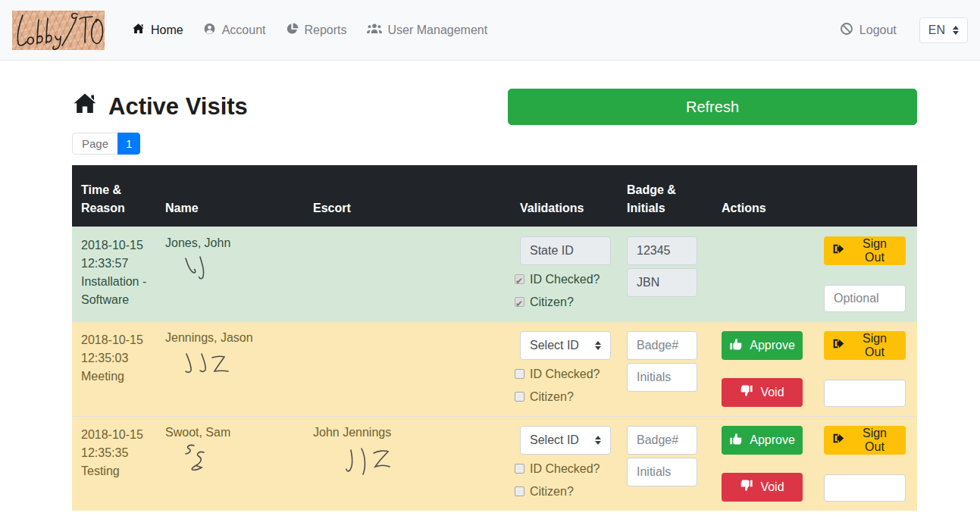  Describe the element at coordinates (944, 30) in the screenshot. I see `language-select: EN` at that location.